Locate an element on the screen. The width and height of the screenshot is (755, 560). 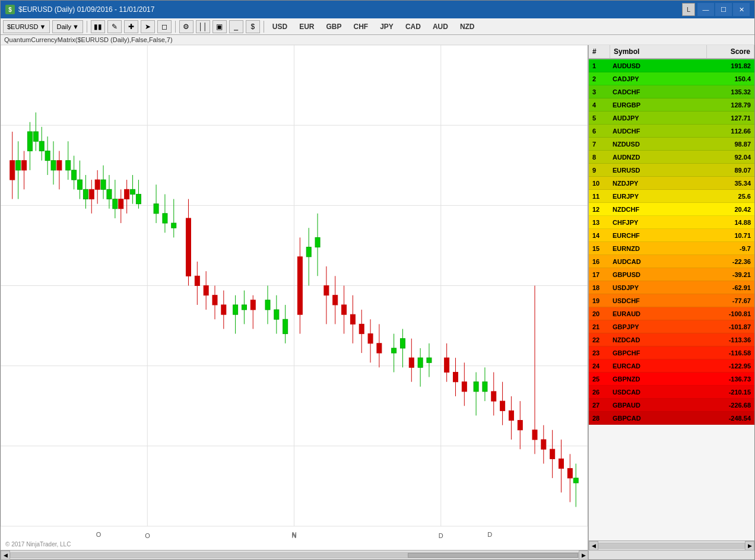
score-row: 10 NZDJPY 35.34 is located at coordinates (672, 183).